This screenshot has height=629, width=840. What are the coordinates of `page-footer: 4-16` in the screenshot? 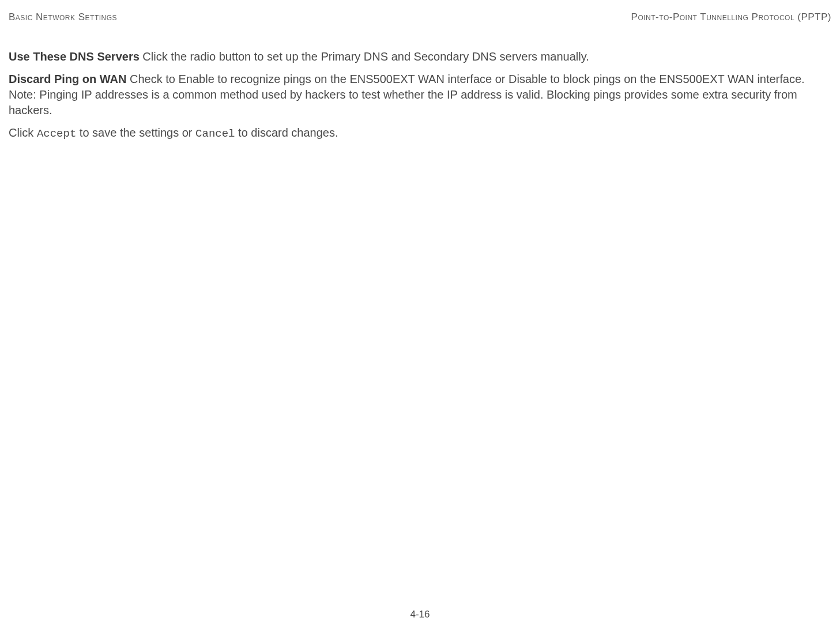 It's located at (420, 615).